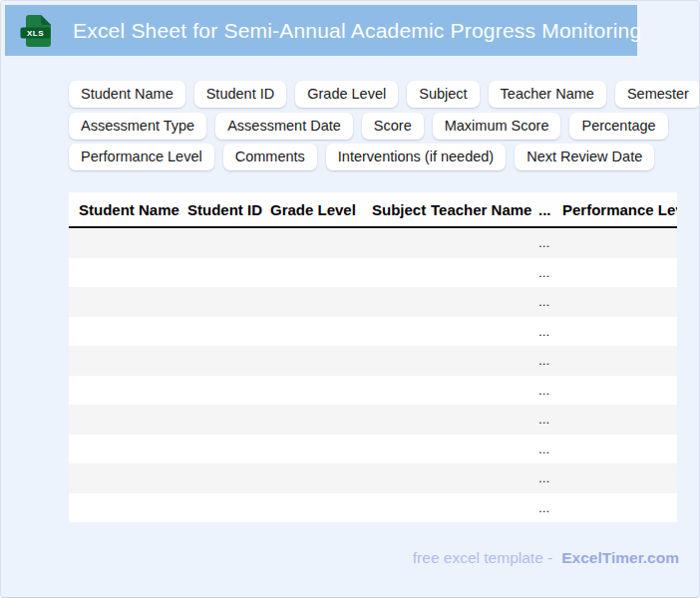 The height and width of the screenshot is (598, 700). What do you see at coordinates (38, 31) in the screenshot?
I see `xls-file-icon: XLS` at bounding box center [38, 31].